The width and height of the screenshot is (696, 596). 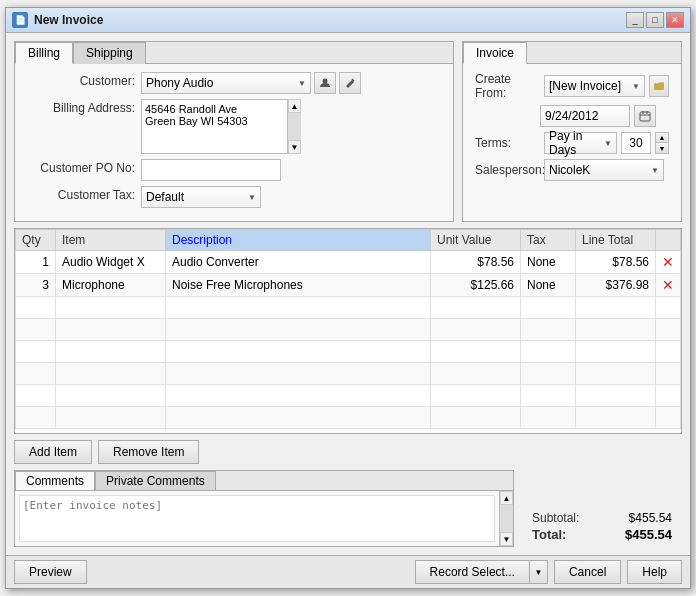 What do you see at coordinates (234, 197) in the screenshot?
I see `customer-tax-row: Customer Tax: Default ▼` at bounding box center [234, 197].